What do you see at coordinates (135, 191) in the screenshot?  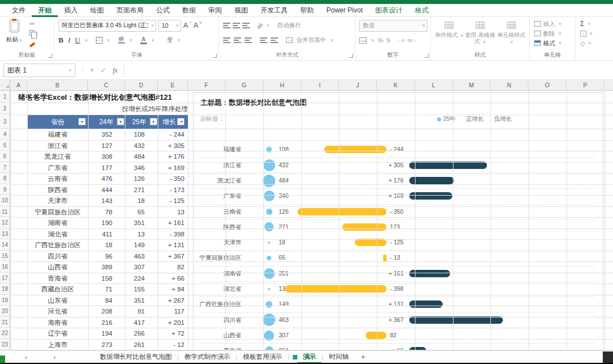 I see `cell-25year: 271` at bounding box center [135, 191].